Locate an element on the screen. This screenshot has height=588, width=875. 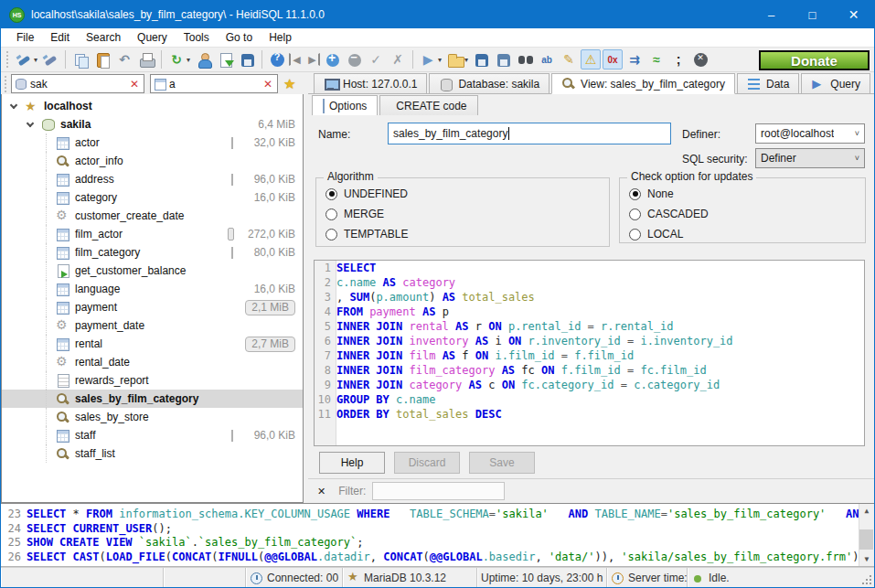
scroll-up-icon: ▲ is located at coordinates (867, 510).